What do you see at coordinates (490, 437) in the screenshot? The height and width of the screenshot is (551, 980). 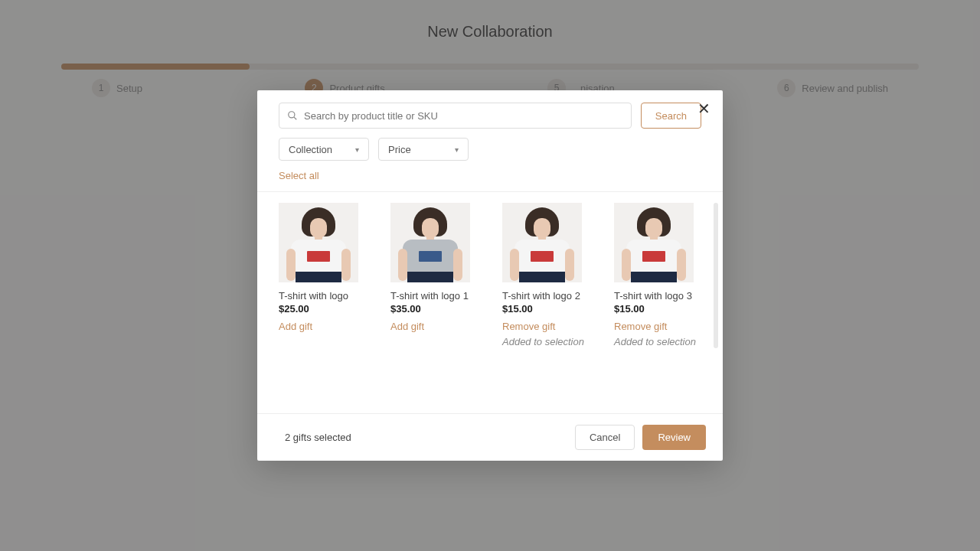 I see `modal-footer: 2 gifts selected Cancel Review` at bounding box center [490, 437].